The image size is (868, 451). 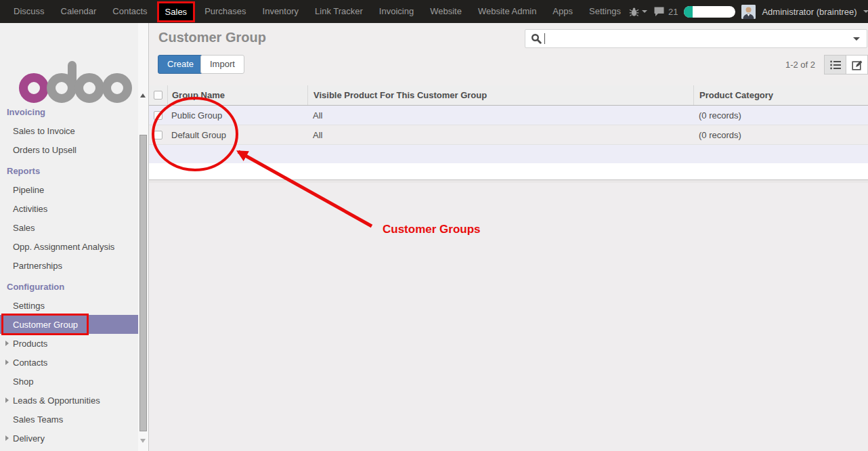 What do you see at coordinates (158, 95) in the screenshot?
I see `select-all-checkbox` at bounding box center [158, 95].